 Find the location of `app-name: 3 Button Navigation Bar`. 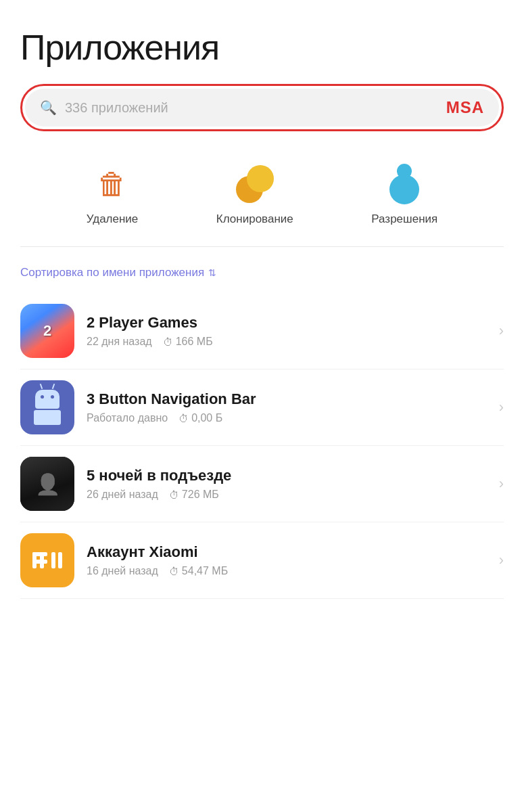

app-name: 3 Button Navigation Bar is located at coordinates (287, 399).